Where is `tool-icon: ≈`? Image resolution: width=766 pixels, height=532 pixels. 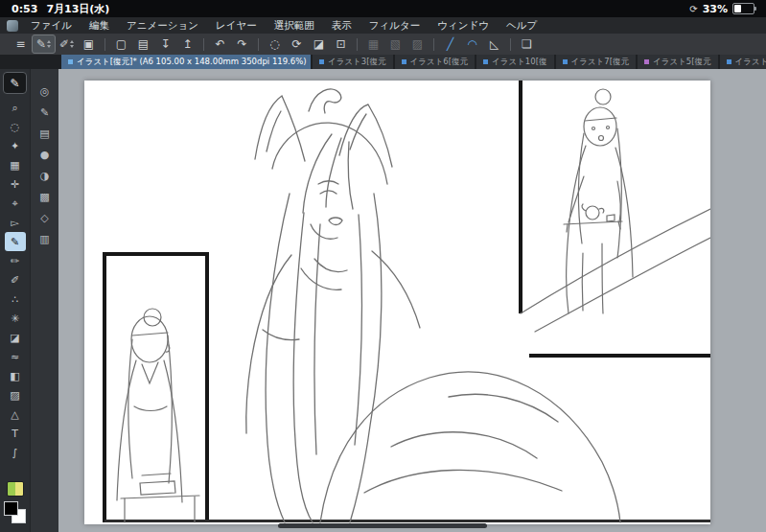
tool-icon: ≈ is located at coordinates (15, 357).